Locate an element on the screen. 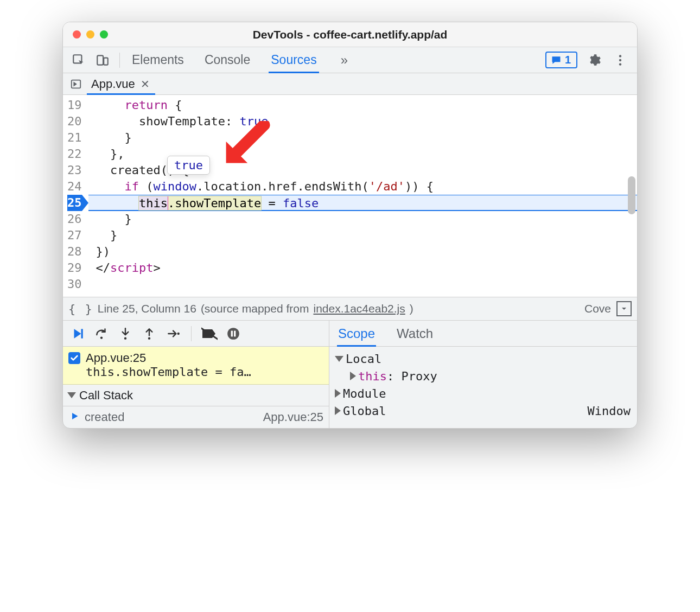 This screenshot has height=612, width=700. scope-global: Global Window is located at coordinates (483, 411).